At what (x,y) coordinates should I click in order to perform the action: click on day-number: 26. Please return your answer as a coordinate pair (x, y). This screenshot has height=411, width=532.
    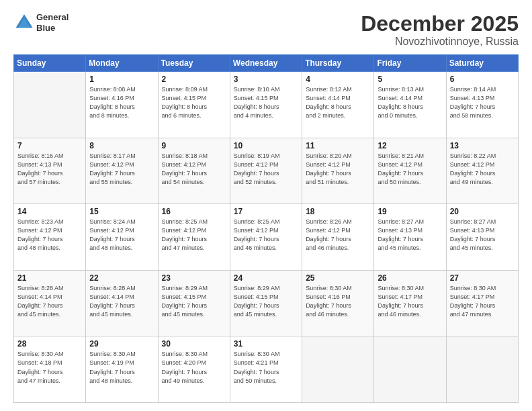
    Looking at the image, I should click on (410, 278).